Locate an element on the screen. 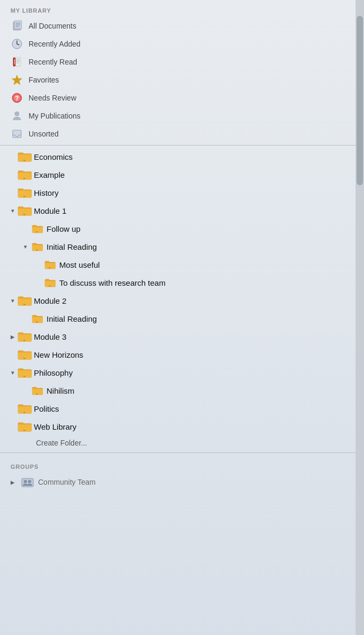 The height and width of the screenshot is (635, 364). sidebar-item-recently-read: Recently Read is located at coordinates (178, 62).